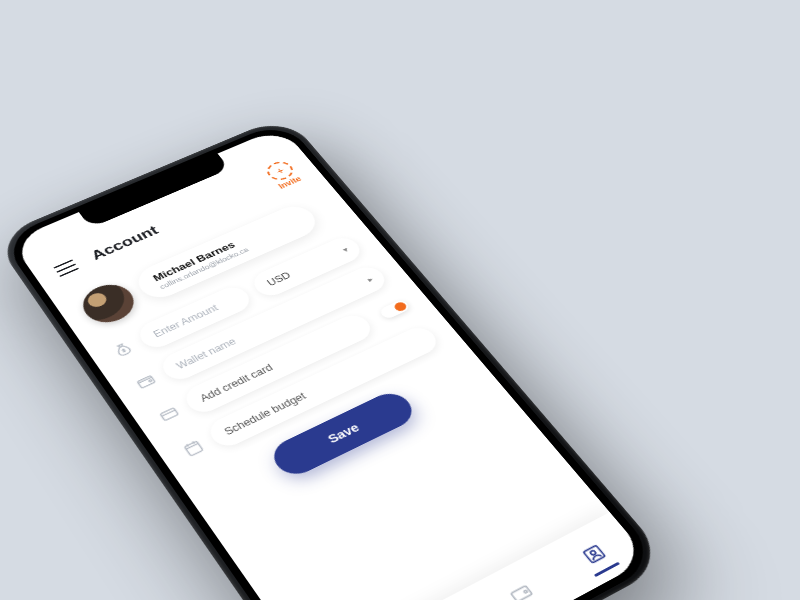 This screenshot has width=800, height=600. Describe the element at coordinates (279, 279) in the screenshot. I see `currency-value: USD` at that location.